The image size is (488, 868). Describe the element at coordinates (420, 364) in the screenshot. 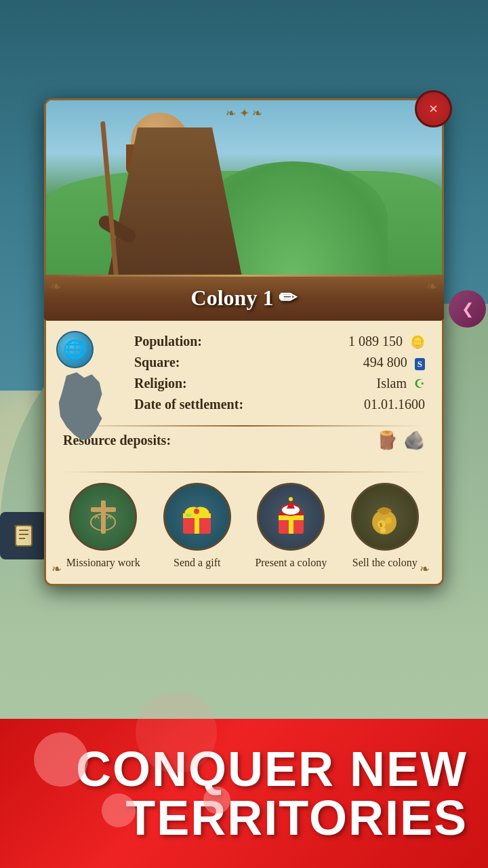

I see `square-icon: S` at that location.